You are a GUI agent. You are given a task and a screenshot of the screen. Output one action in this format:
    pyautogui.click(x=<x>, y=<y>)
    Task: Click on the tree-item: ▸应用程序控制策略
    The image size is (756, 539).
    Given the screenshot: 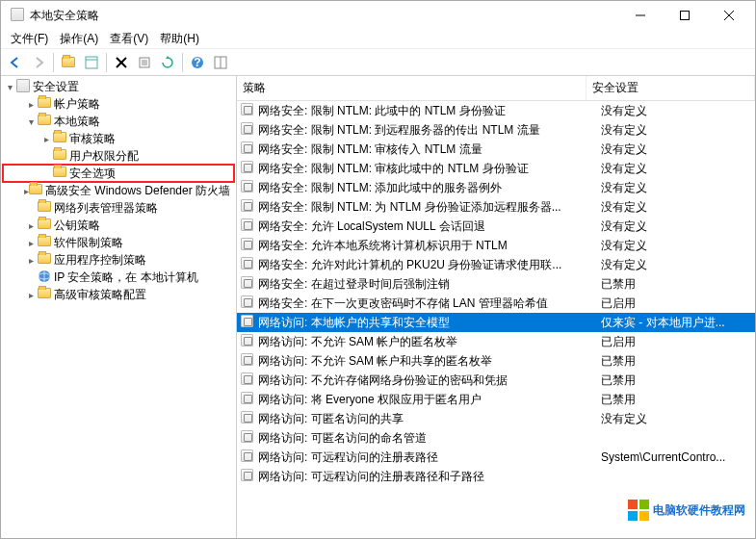 What is the action you would take?
    pyautogui.click(x=118, y=260)
    